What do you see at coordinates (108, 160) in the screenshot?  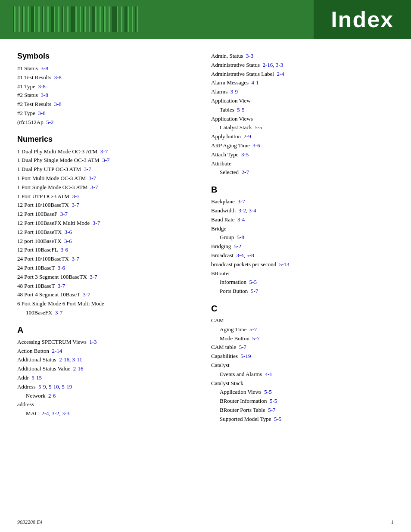 I see `list-item: 1 Dual Phy Single Mode OC-3 ATM 3-7` at bounding box center [108, 160].